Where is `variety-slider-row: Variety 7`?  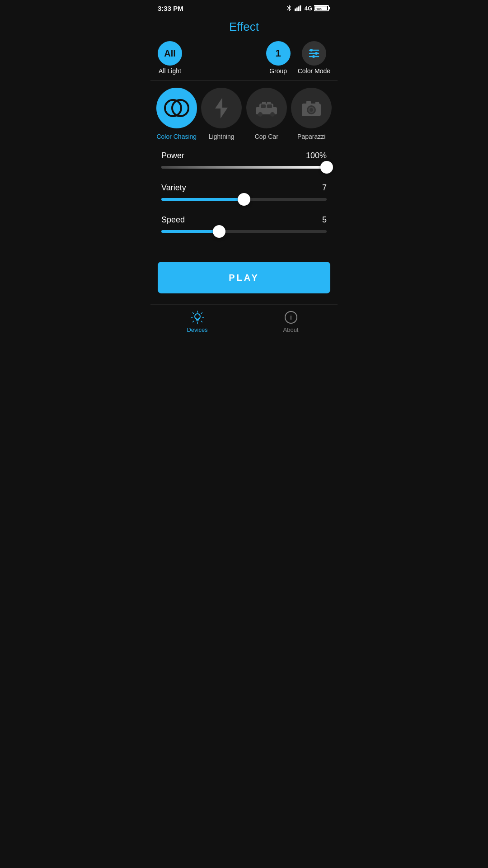
variety-slider-row: Variety 7 is located at coordinates (244, 192).